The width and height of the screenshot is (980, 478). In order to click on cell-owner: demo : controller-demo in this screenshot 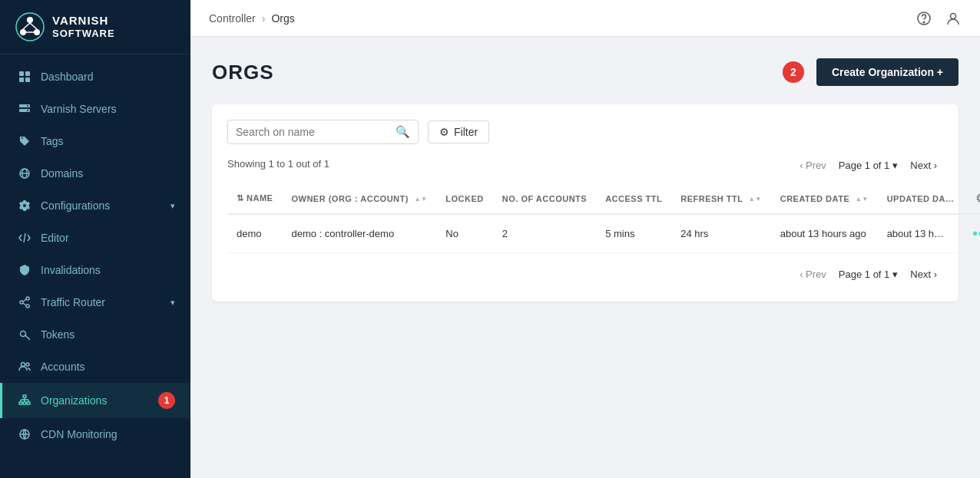, I will do `click(359, 233)`.